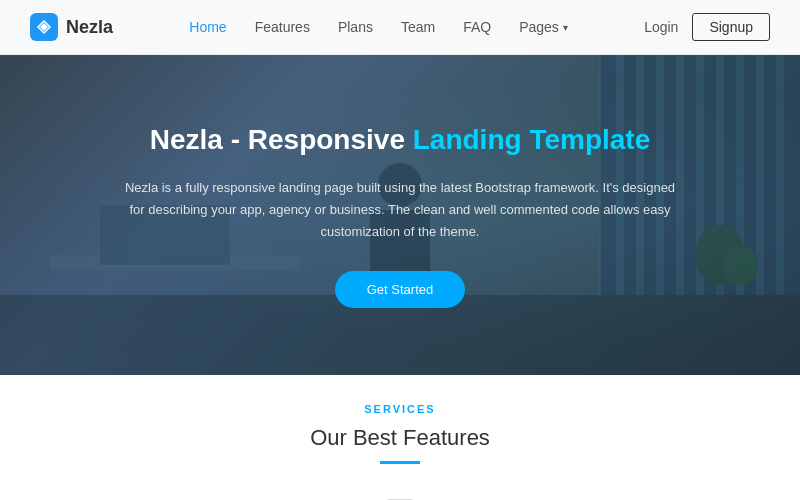 The width and height of the screenshot is (800, 500). I want to click on nav-links: Home Features Plans Team FAQ Pages ▾, so click(378, 27).